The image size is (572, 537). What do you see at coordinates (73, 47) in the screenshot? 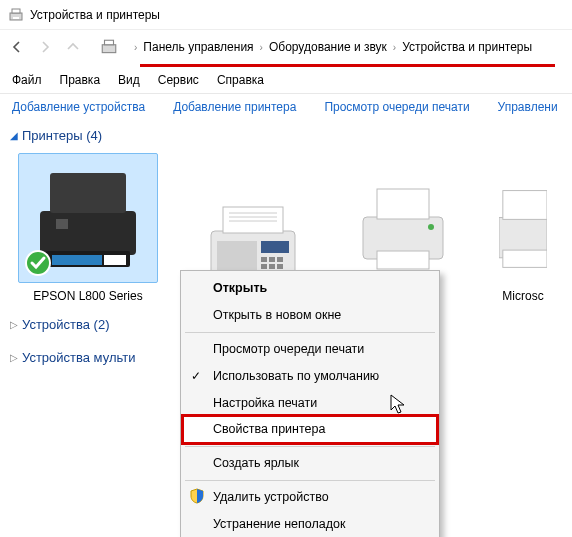
I see `up-button` at bounding box center [73, 47].